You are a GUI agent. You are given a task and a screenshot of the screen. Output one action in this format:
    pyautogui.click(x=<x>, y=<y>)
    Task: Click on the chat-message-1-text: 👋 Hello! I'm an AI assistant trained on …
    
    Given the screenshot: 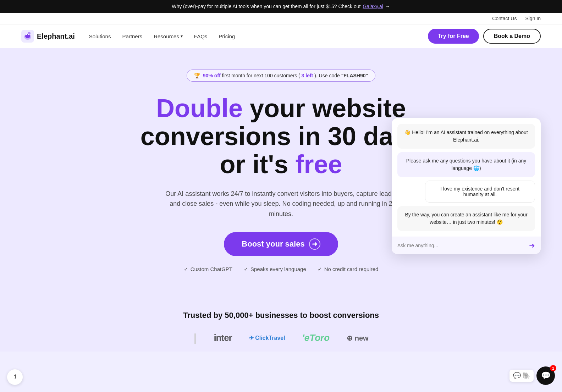 What is the action you would take?
    pyautogui.click(x=466, y=136)
    